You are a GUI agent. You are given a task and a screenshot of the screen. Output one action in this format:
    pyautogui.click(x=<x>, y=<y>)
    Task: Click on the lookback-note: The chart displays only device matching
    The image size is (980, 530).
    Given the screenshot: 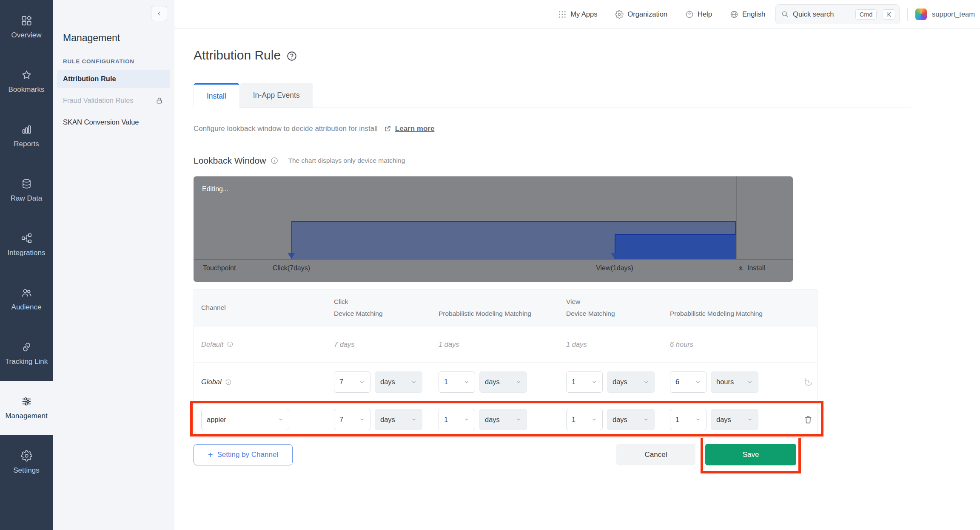 What is the action you would take?
    pyautogui.click(x=346, y=161)
    